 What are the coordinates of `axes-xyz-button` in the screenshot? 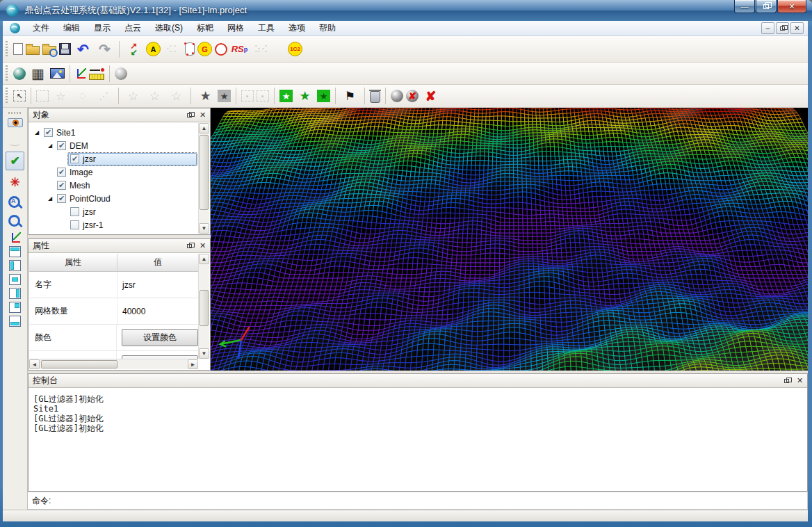 It's located at (81, 74).